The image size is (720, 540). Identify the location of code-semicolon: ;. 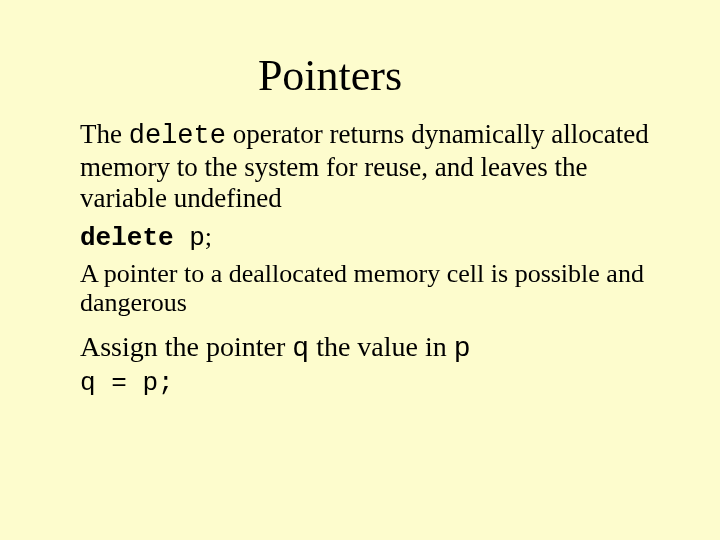
(208, 236).